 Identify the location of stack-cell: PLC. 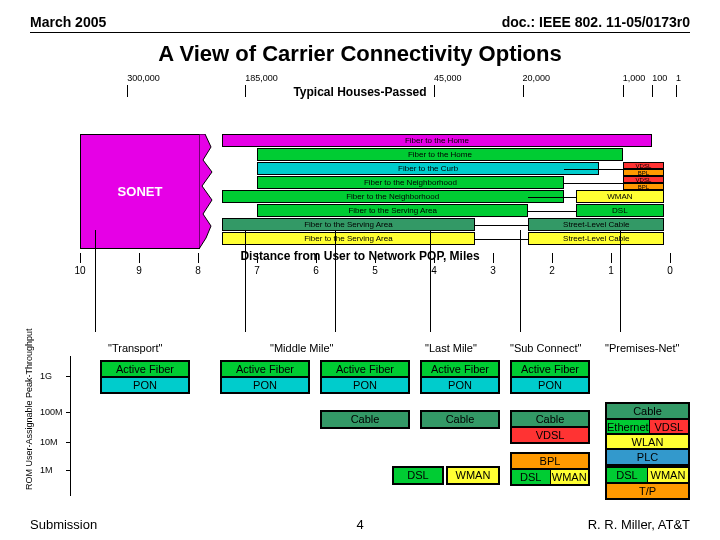
(648, 456).